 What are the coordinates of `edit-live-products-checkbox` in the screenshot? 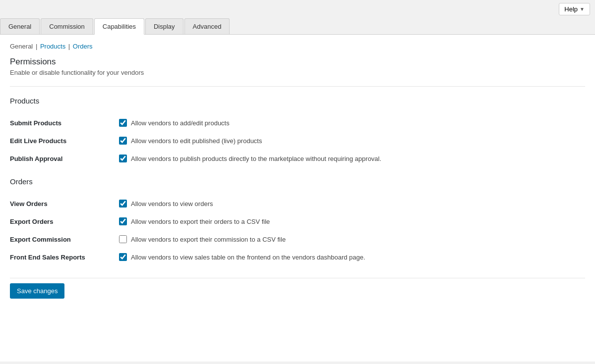 It's located at (123, 141).